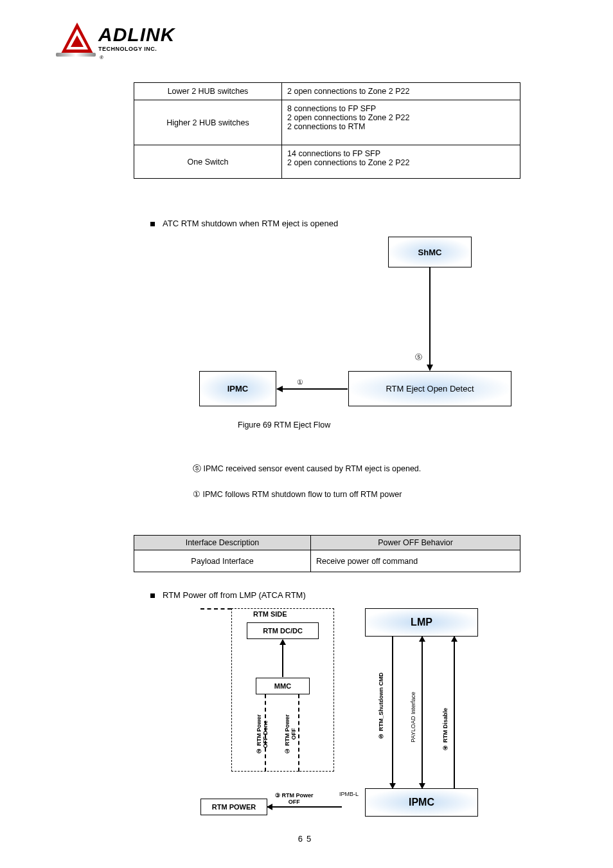  What do you see at coordinates (284, 425) in the screenshot?
I see `figure-caption: Figure 69 RTM Eject Flow` at bounding box center [284, 425].